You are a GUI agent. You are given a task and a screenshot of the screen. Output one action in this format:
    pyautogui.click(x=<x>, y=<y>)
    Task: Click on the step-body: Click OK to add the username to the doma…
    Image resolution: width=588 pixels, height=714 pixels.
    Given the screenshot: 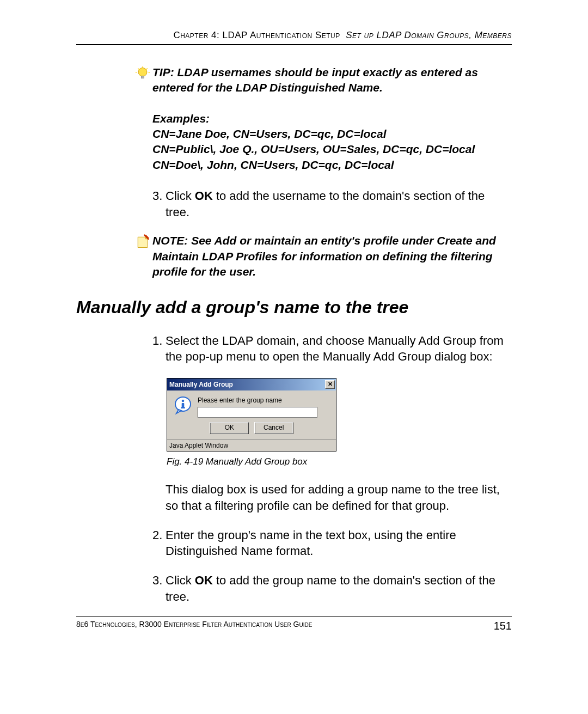 What is the action you would take?
    pyautogui.click(x=339, y=204)
    